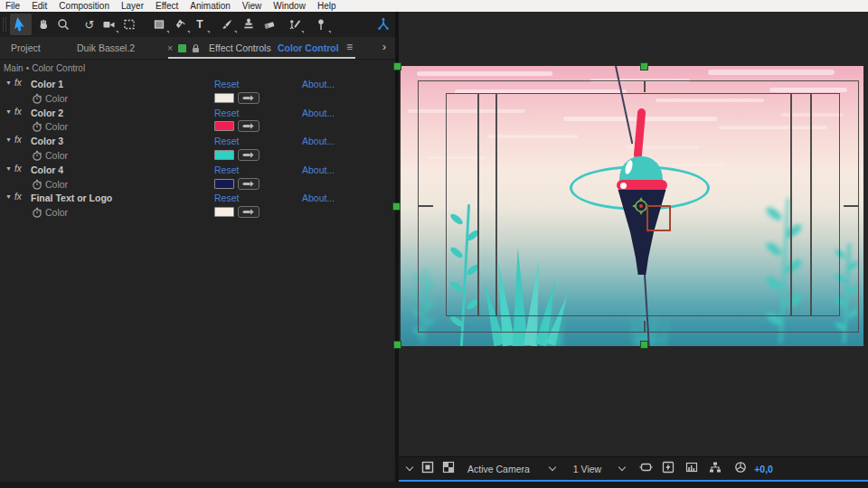 The width and height of the screenshot is (868, 488). I want to click on menu-composition: Composition, so click(84, 5).